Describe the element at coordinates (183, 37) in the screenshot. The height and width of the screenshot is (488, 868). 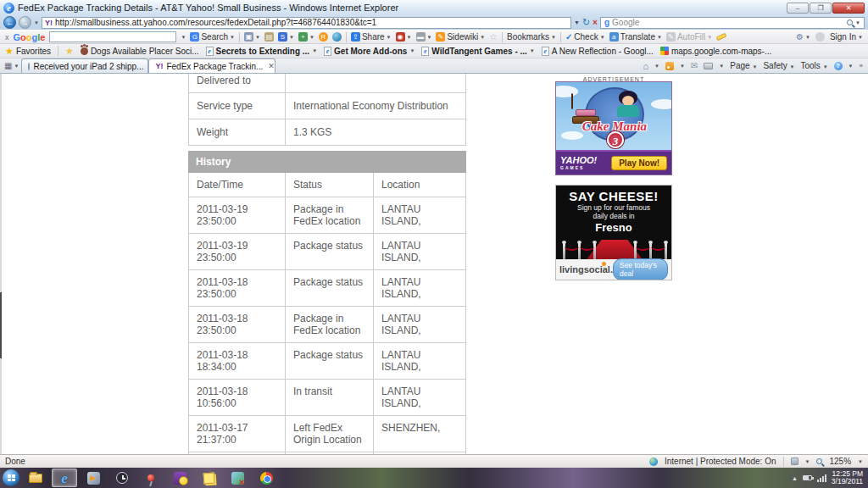
I see `toolbar-search-dropdown-icon: ▼` at that location.